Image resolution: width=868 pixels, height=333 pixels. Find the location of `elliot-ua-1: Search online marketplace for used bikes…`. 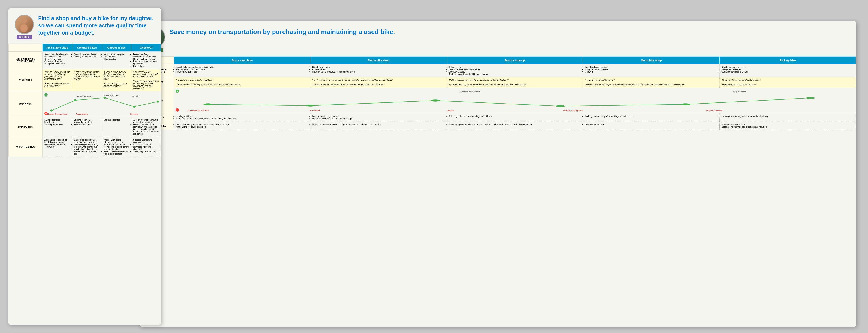

elliot-ua-1: Search online marketplace for used bikes… is located at coordinates (242, 71).